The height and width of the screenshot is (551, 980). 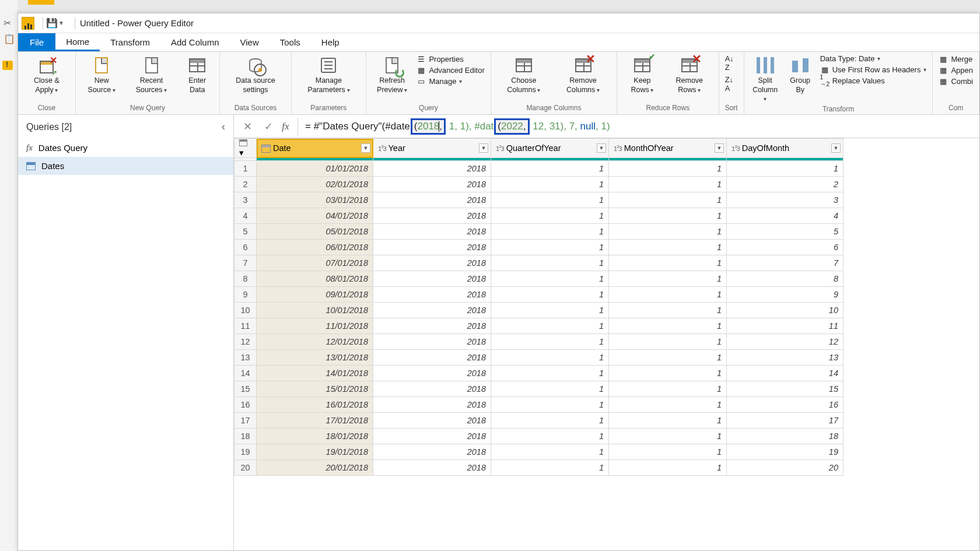 What do you see at coordinates (874, 69) in the screenshot?
I see `first-row-headers-button: ▦Use First Row as Headers` at bounding box center [874, 69].